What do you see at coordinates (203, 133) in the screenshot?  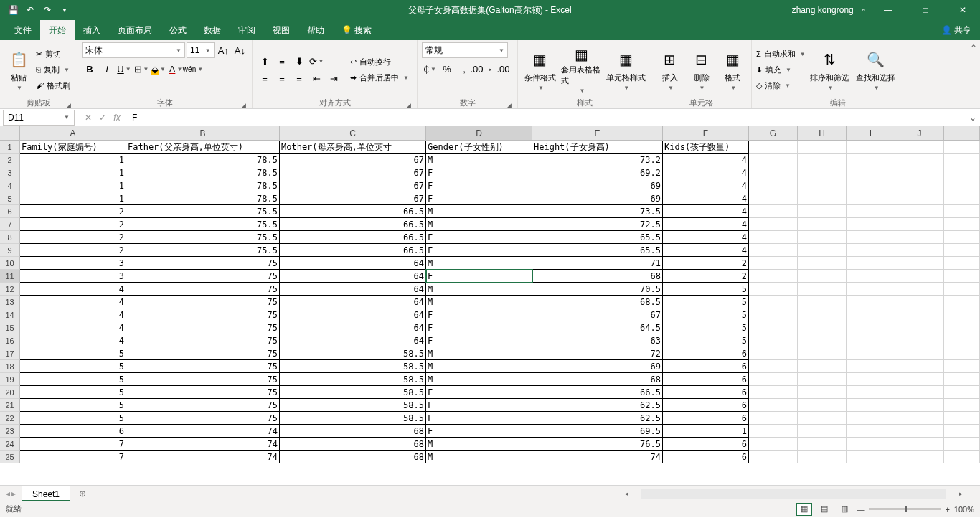 I see `column-header: B` at bounding box center [203, 133].